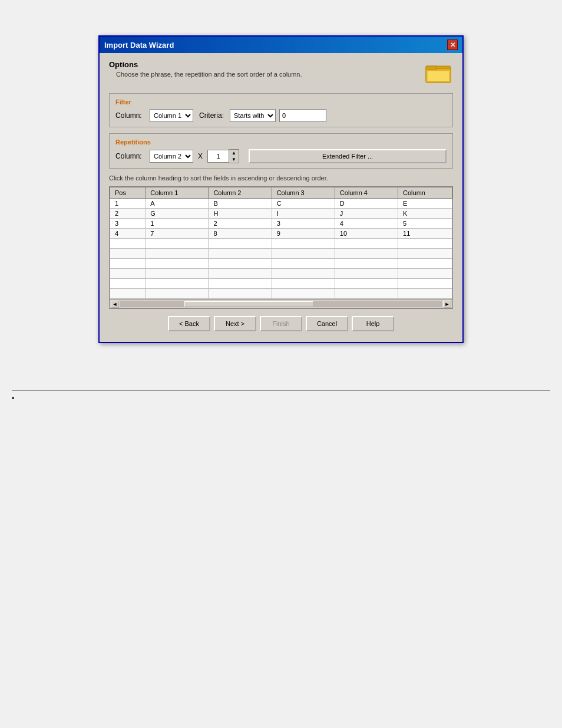 The height and width of the screenshot is (728, 562). What do you see at coordinates (281, 110) in the screenshot?
I see `filter-section: Filter Column: Column 1 Column 2 Column …` at bounding box center [281, 110].